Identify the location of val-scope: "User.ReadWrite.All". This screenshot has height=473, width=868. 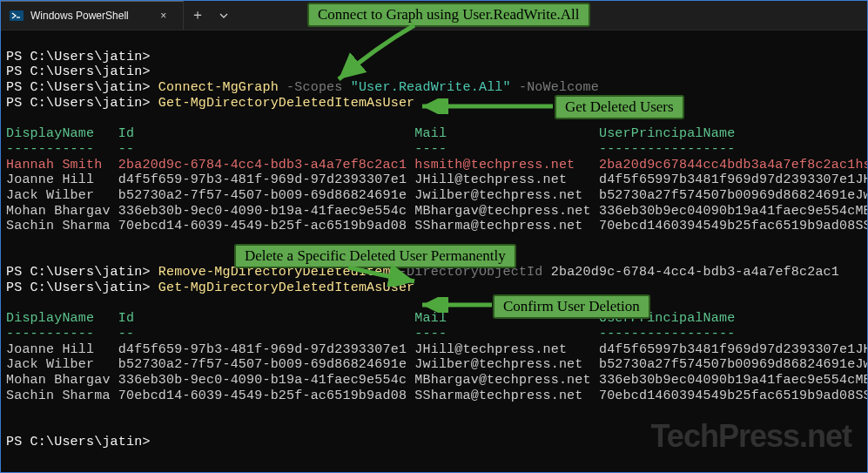
(431, 87).